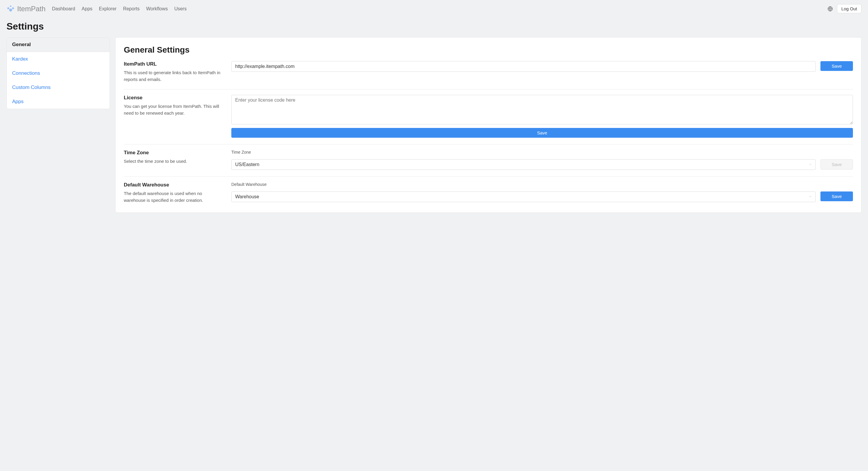 The height and width of the screenshot is (471, 868). I want to click on license-desc: You can get your license from ItemPath. …, so click(174, 110).